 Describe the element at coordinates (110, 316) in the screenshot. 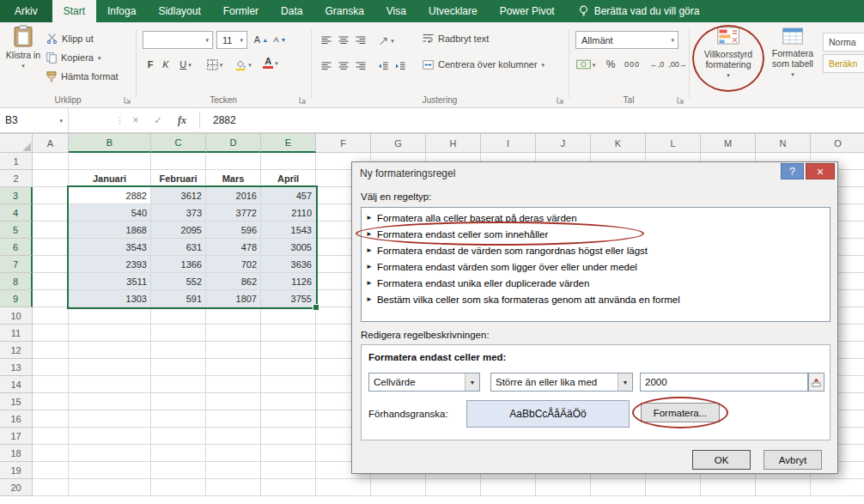

I see `cell-B10` at that location.